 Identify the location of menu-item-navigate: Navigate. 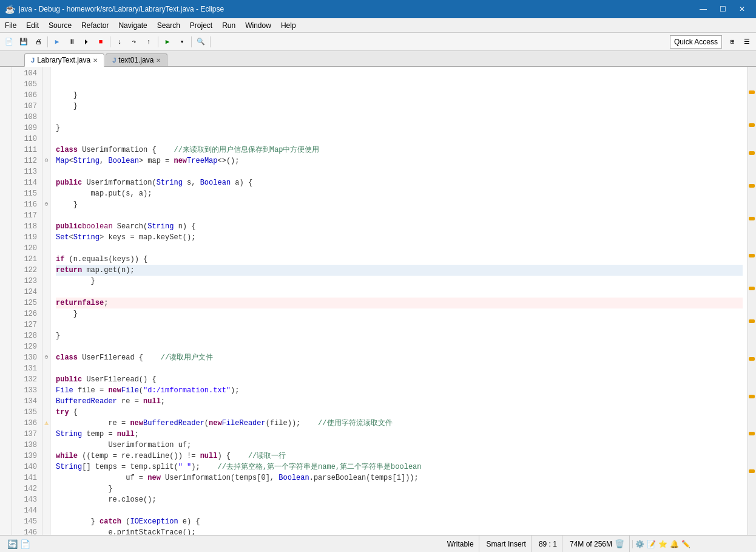
(132, 26).